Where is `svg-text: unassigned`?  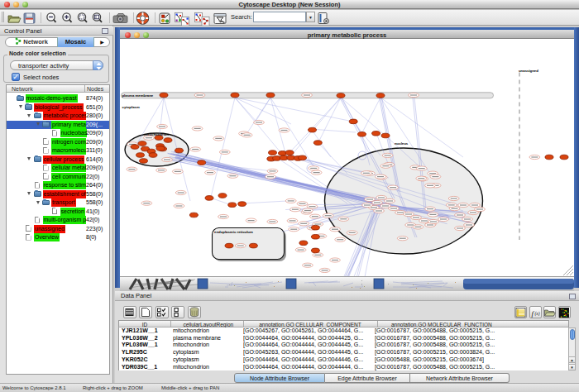 svg-text: unassigned is located at coordinates (529, 71).